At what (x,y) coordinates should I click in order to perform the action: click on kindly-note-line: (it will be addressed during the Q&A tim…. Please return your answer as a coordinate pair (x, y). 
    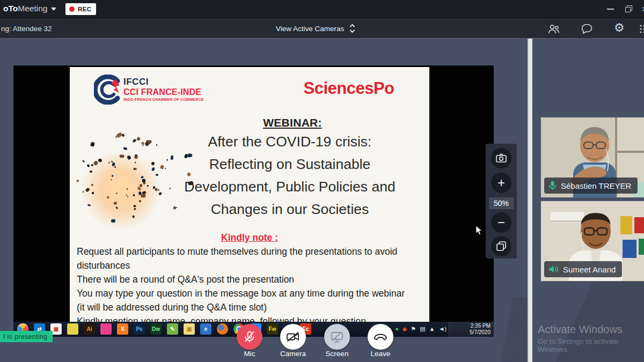
    Looking at the image, I should click on (252, 307).